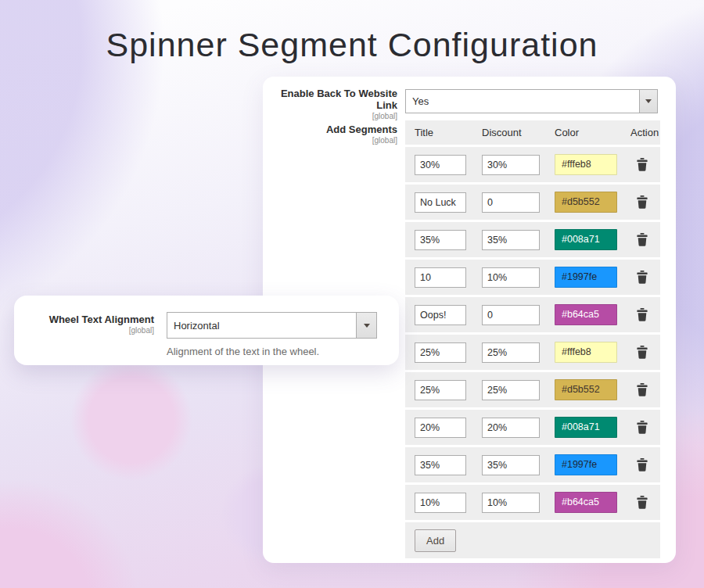 Image resolution: width=704 pixels, height=588 pixels. I want to click on wheel-alignment-select: Horizontal, so click(272, 325).